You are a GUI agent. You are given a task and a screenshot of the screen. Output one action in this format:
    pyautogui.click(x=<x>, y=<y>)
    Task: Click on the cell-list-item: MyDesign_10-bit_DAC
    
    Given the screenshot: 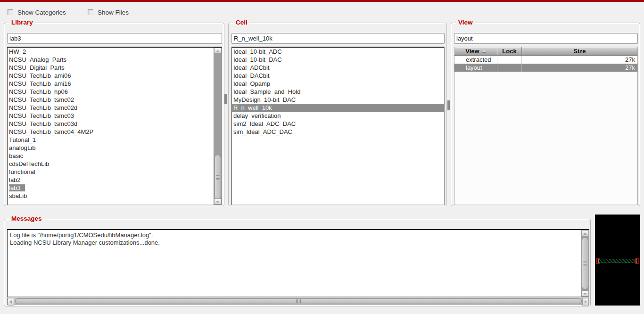 What is the action you would take?
    pyautogui.click(x=338, y=100)
    